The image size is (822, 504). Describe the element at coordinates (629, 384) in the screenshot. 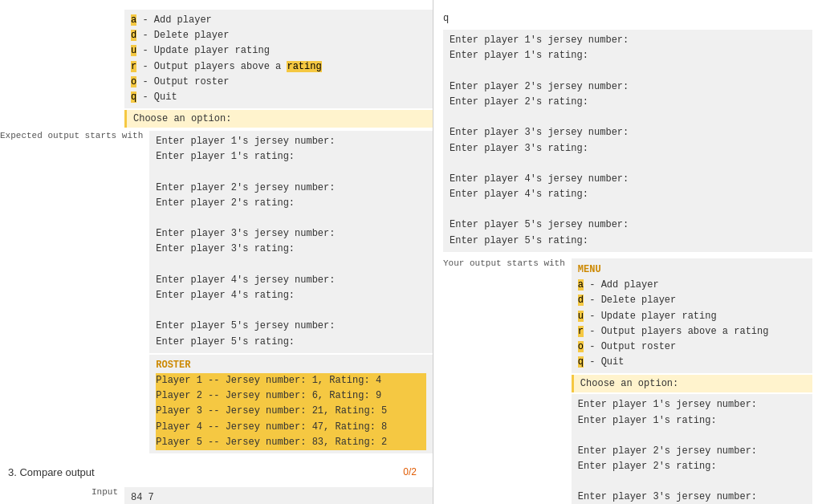

I see `choose-option-text-right: Choose an option:` at that location.